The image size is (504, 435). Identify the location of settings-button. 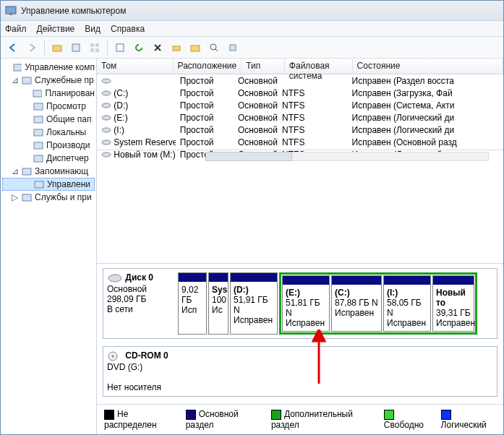
(233, 48).